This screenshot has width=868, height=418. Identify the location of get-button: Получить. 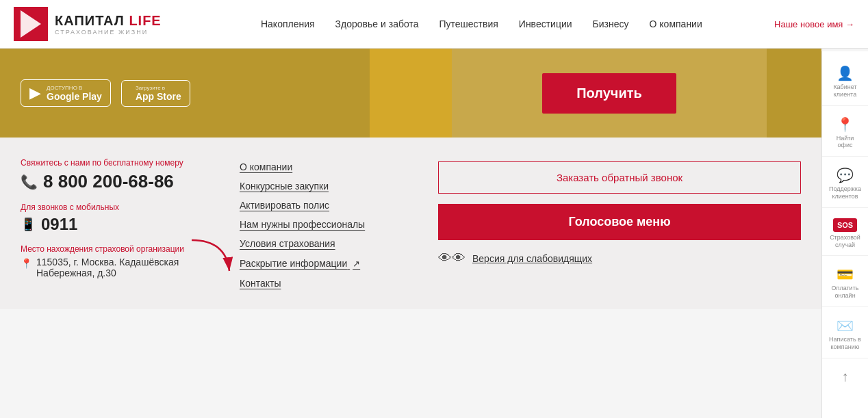
(609, 93).